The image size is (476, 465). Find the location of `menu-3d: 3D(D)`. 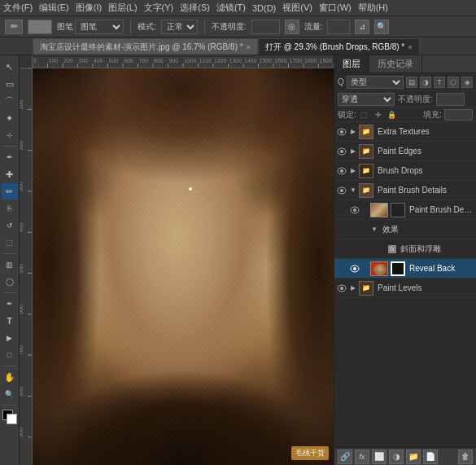

menu-3d: 3D(D) is located at coordinates (264, 8).